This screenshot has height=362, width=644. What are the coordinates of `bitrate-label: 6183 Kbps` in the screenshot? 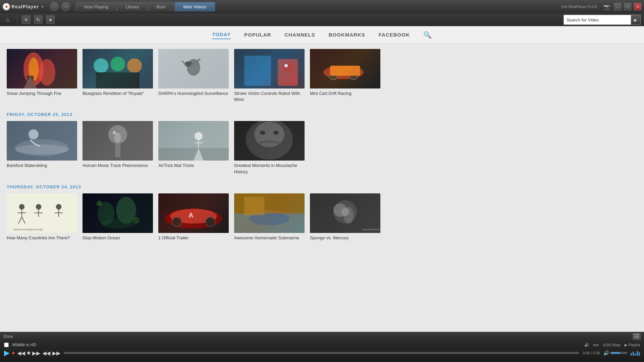 It's located at (612, 345).